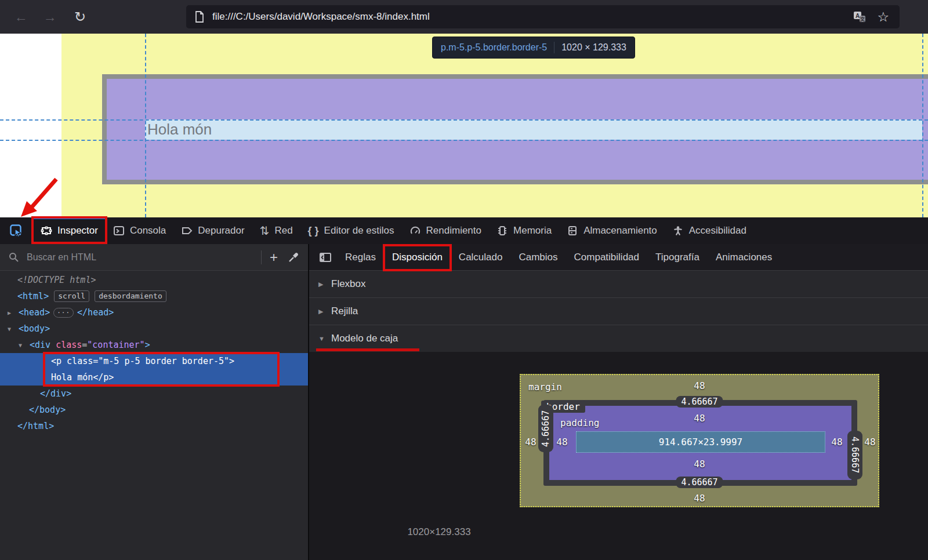 Image resolution: width=928 pixels, height=560 pixels. Describe the element at coordinates (147, 345) in the screenshot. I see `div-gt: >` at that location.